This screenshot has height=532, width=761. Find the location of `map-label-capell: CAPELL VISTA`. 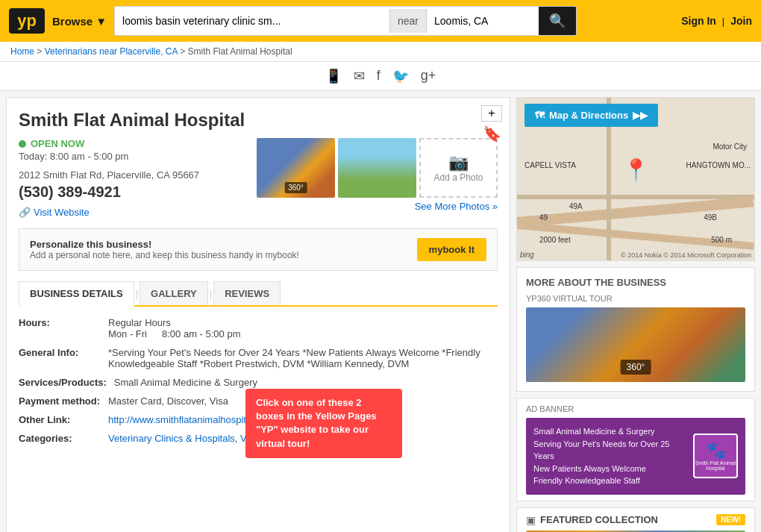

map-label-capell: CAPELL VISTA is located at coordinates (551, 166).